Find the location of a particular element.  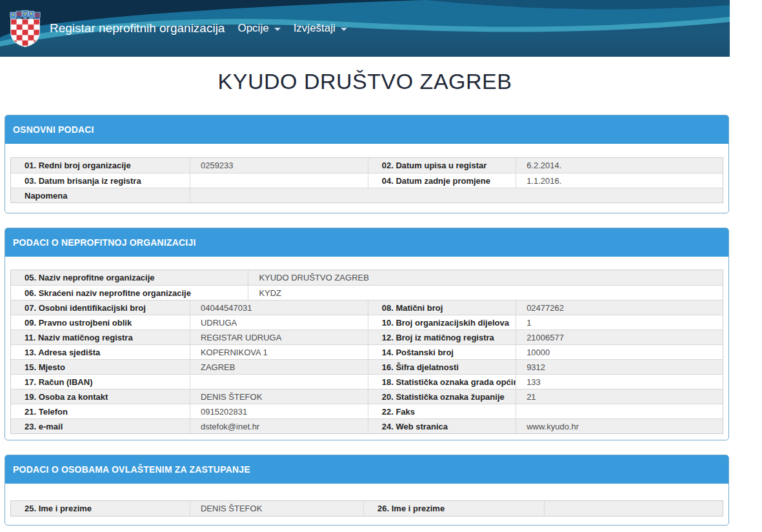

table-row: 13. Adresa sjedišta KOPERNIKOVA 1 14. Po… is located at coordinates (366, 352).